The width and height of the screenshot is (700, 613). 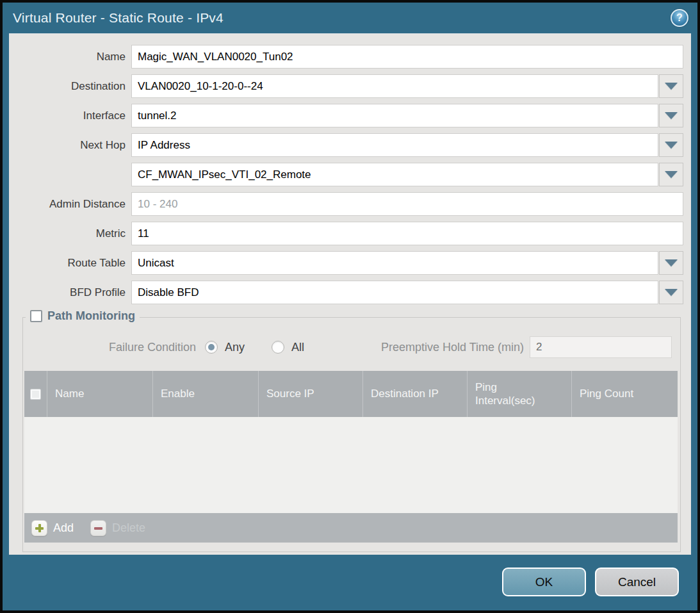 What do you see at coordinates (278, 347) in the screenshot?
I see `failure-condition-all-radio` at bounding box center [278, 347].